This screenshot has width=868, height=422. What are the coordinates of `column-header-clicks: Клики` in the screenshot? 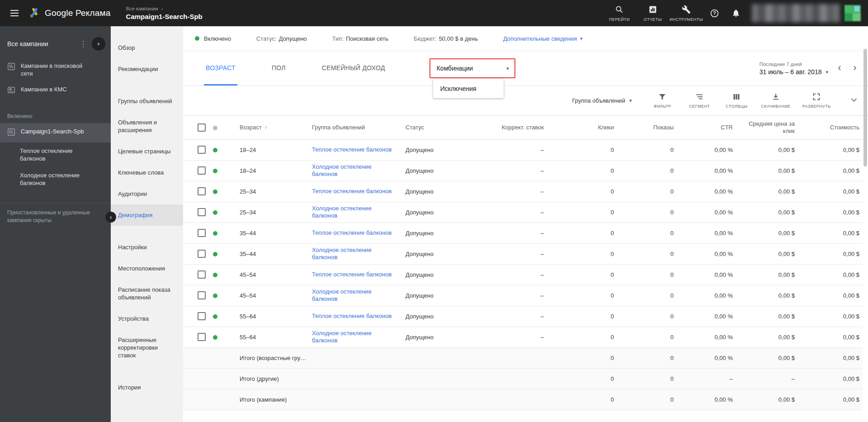 It's located at (582, 128).